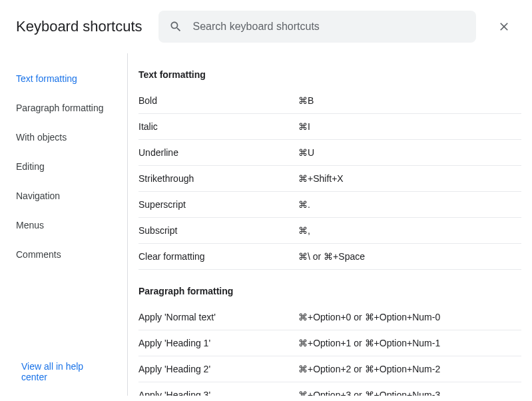 The height and width of the screenshot is (401, 532). What do you see at coordinates (304, 127) in the screenshot?
I see `shortcut-keys: ⌘I` at bounding box center [304, 127].